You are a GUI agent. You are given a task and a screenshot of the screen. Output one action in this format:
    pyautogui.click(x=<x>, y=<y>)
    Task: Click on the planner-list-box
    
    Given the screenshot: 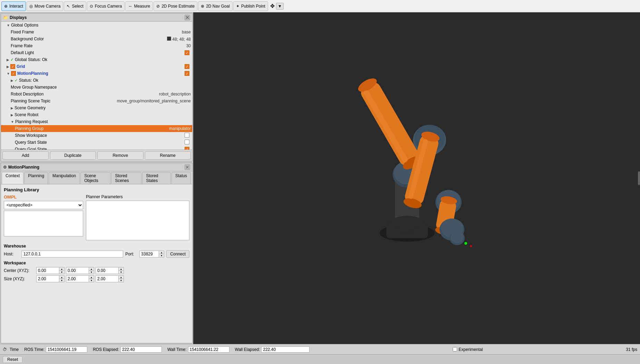 What is the action you would take?
    pyautogui.click(x=43, y=223)
    